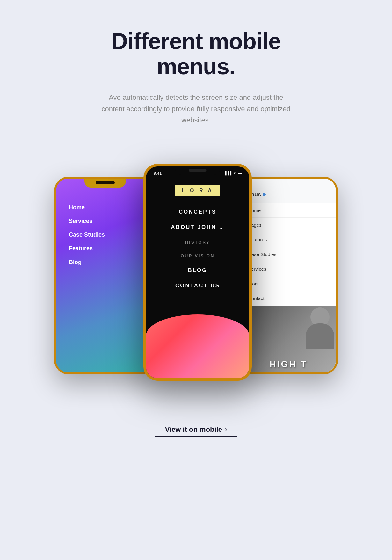 This screenshot has height=560, width=392. I want to click on page-title: Different mobile menus., so click(196, 54).